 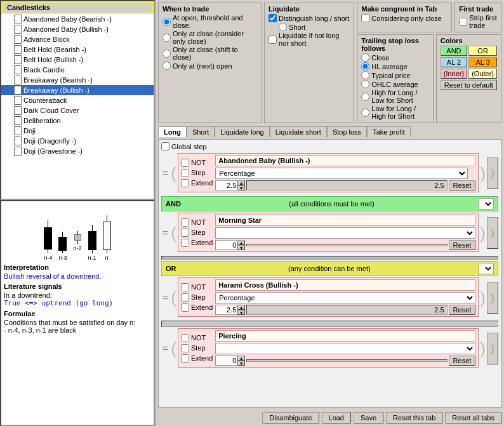 What do you see at coordinates (366, 97) in the screenshot?
I see `tsl-high-long` at bounding box center [366, 97].